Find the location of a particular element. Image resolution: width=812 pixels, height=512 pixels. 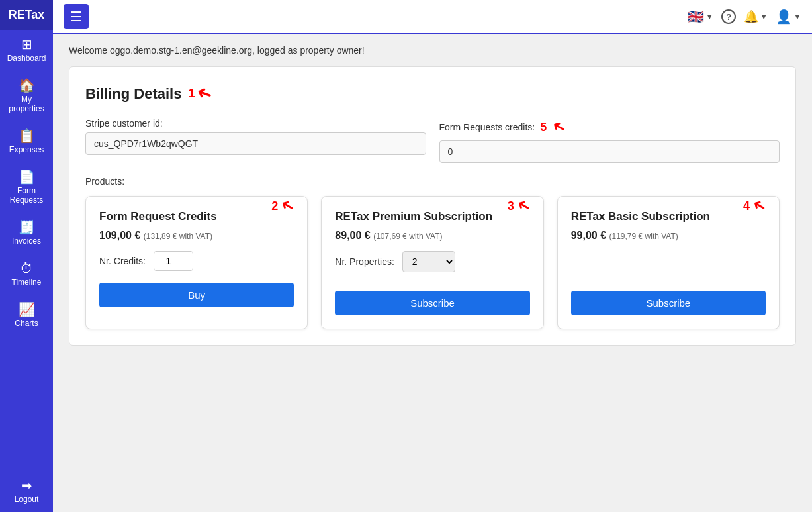

sidebar-label-invoices: Invoices is located at coordinates (26, 241).